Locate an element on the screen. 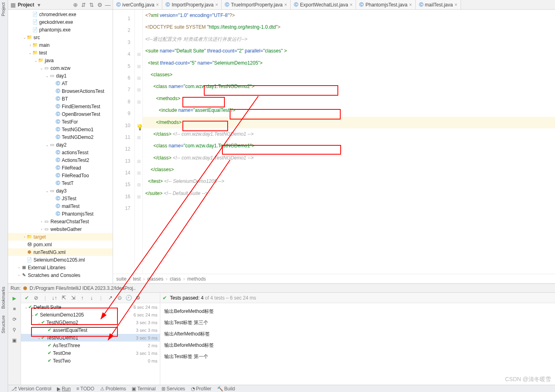  sort-icon: ↓↑ is located at coordinates (54, 298).